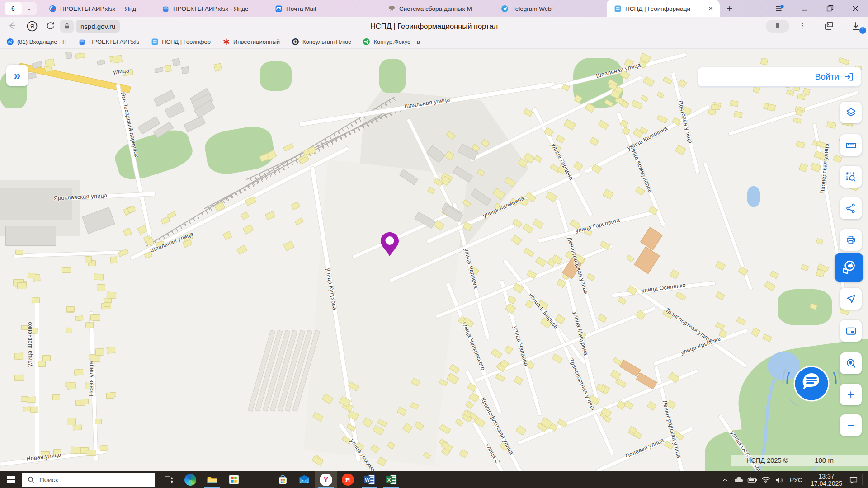  Describe the element at coordinates (805, 9) in the screenshot. I see `minimize-button` at that location.